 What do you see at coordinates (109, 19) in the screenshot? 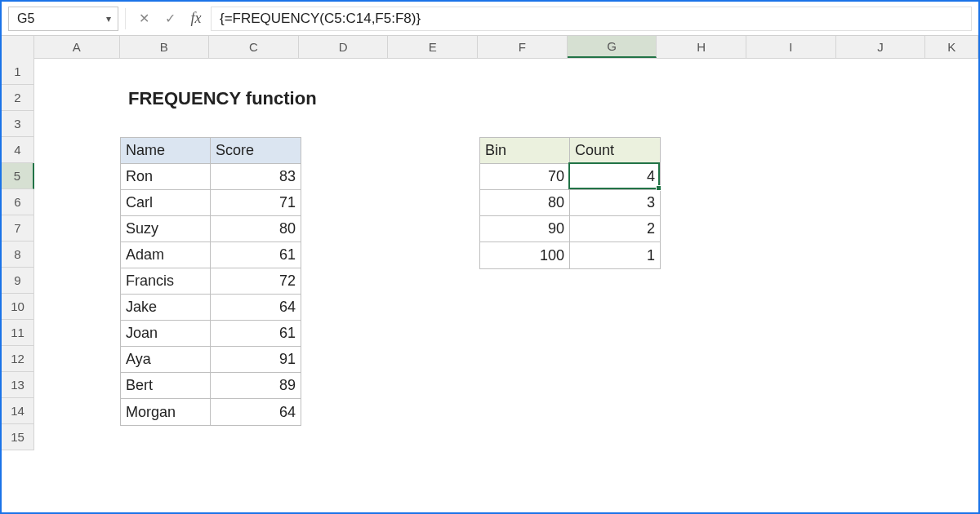
I see `chevron-down-icon: ▾` at bounding box center [109, 19].